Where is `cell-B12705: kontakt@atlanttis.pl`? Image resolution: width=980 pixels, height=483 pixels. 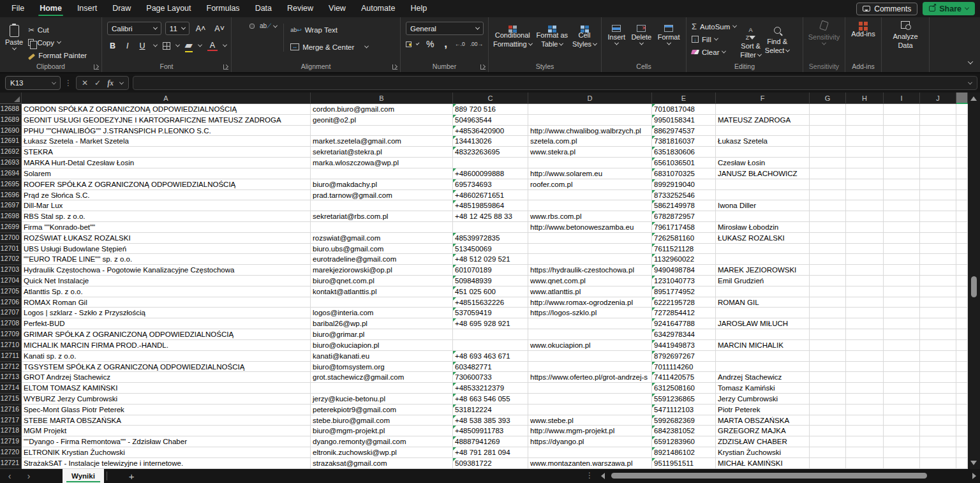 cell-B12705: kontakt@atlanttis.pl is located at coordinates (382, 292).